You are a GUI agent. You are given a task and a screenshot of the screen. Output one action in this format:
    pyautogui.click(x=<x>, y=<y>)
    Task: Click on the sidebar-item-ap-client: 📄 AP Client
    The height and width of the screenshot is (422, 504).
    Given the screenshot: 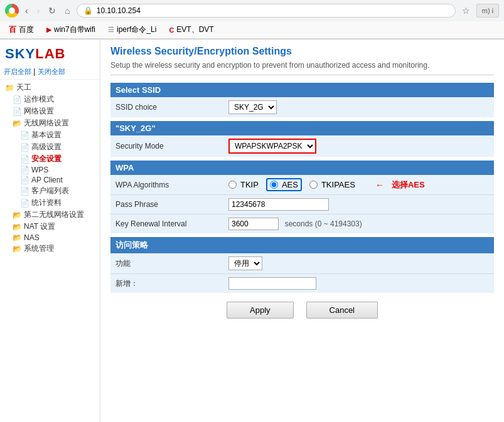 What is the action you would take?
    pyautogui.click(x=58, y=180)
    